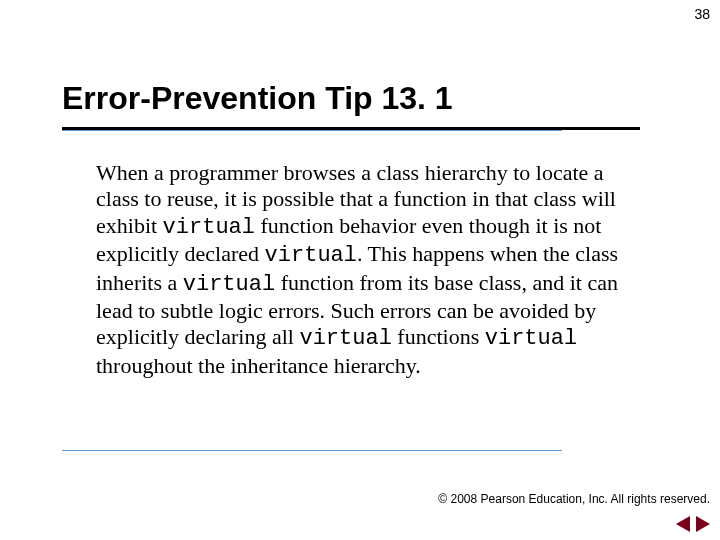 Image resolution: width=720 pixels, height=540 pixels. Describe the element at coordinates (258, 366) in the screenshot. I see `body-text-segment: throughout the inheritance hierarchy.` at that location.